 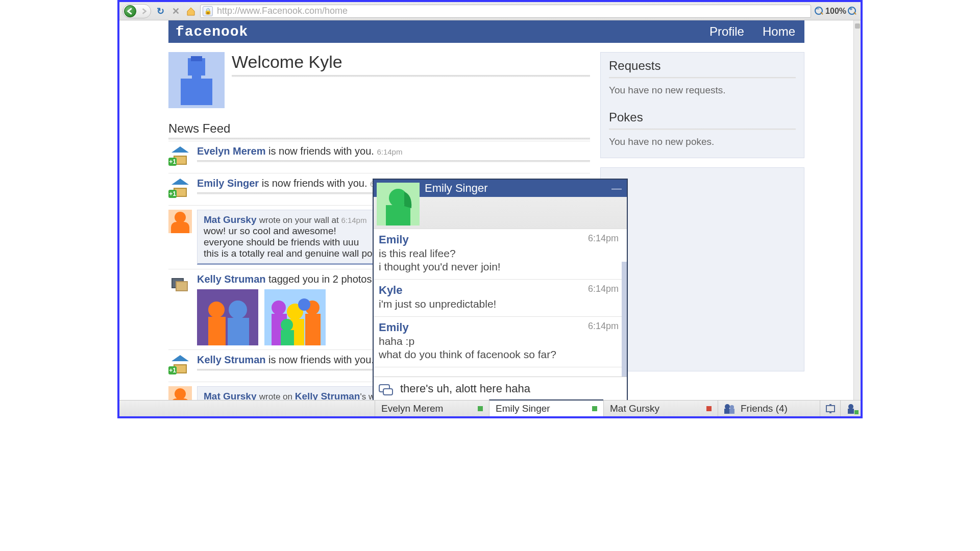 I want to click on friends-list-button: Friends (4), so click(x=769, y=408).